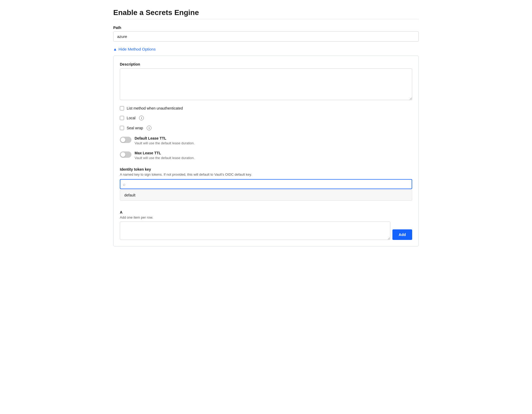 This screenshot has width=532, height=414. I want to click on max-lease-ttl-text-group: Max Lease TTL Vault will use the default…, so click(165, 155).